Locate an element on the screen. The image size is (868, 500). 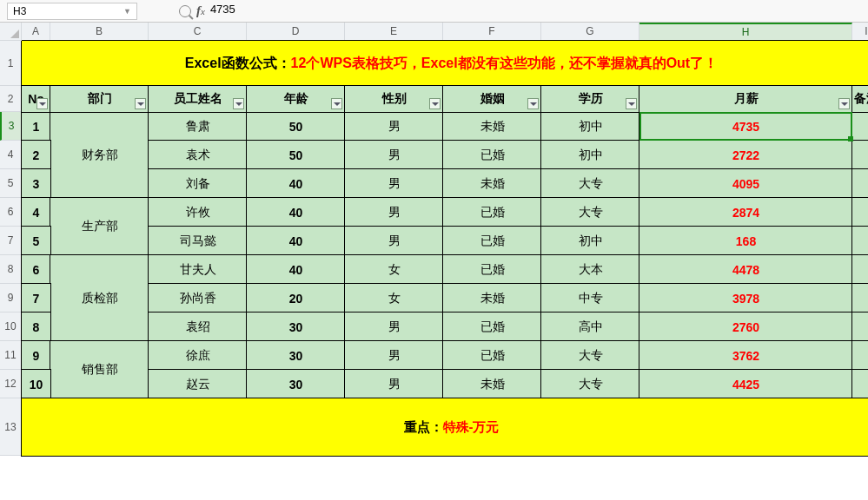
col-header-B: B is located at coordinates (99, 31).